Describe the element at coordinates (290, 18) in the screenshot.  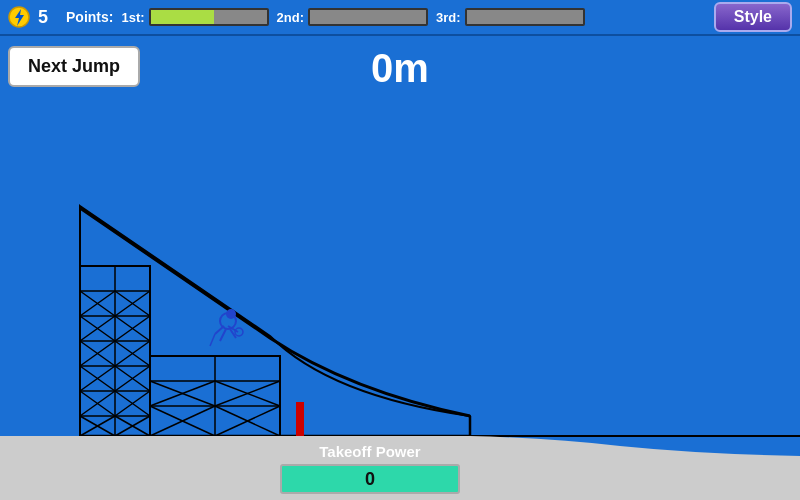
I see `rank-2nd-label: 2nd:` at that location.